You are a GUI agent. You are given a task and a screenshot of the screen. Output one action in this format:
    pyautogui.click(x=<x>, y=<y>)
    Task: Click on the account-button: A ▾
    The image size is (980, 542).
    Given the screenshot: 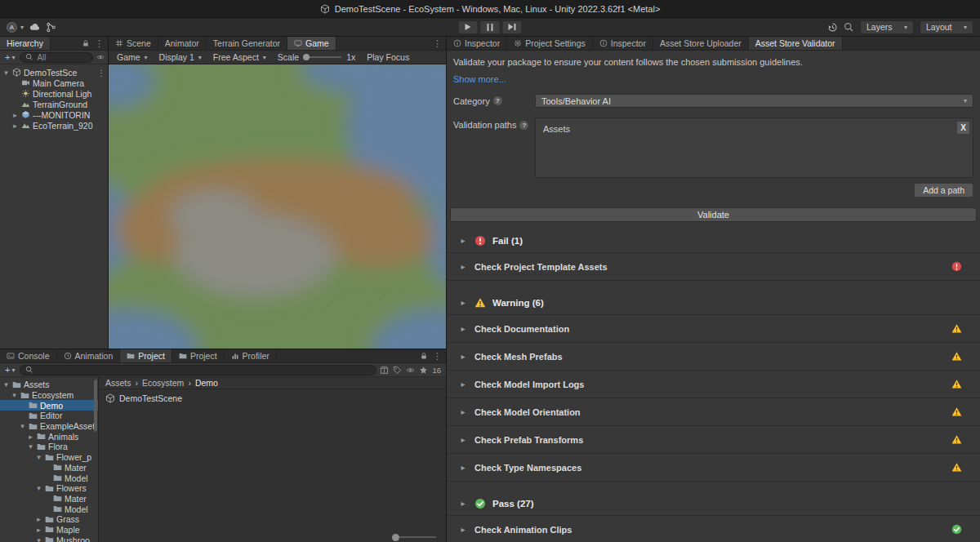 What is the action you would take?
    pyautogui.click(x=15, y=28)
    